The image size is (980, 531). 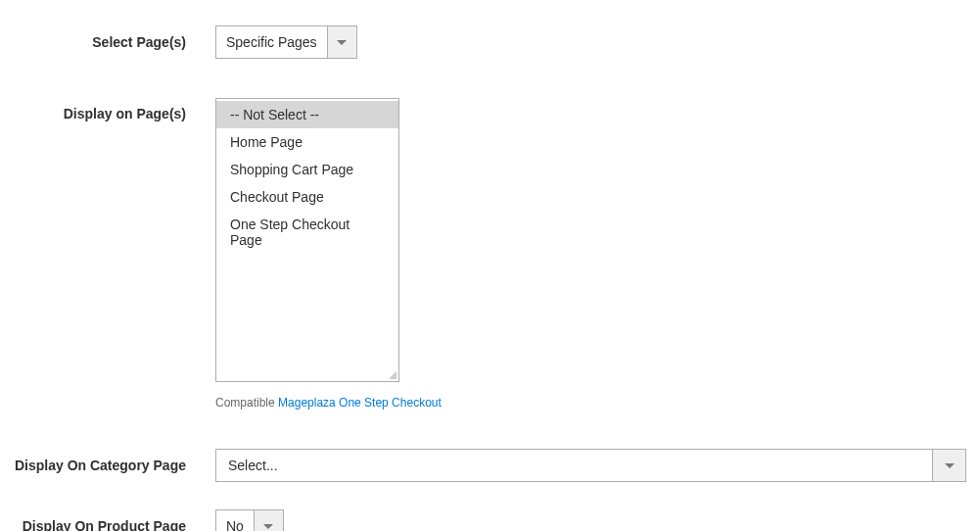 I want to click on label-display-on-product: Display On Product Page, so click(x=108, y=525).